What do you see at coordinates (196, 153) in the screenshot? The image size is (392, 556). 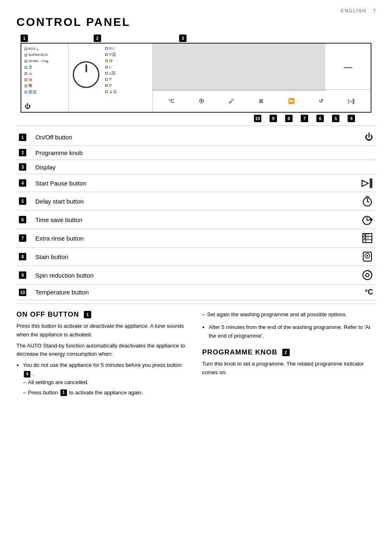 I see `table-row-2: 2 Programme knob` at bounding box center [196, 153].